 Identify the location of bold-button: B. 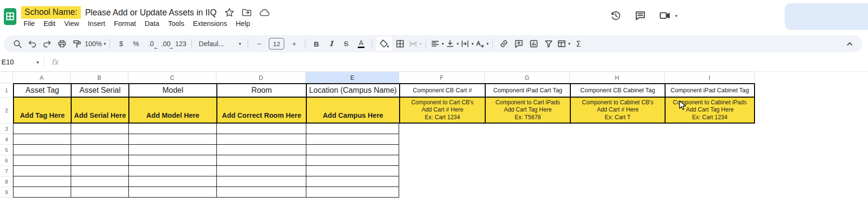
(316, 44).